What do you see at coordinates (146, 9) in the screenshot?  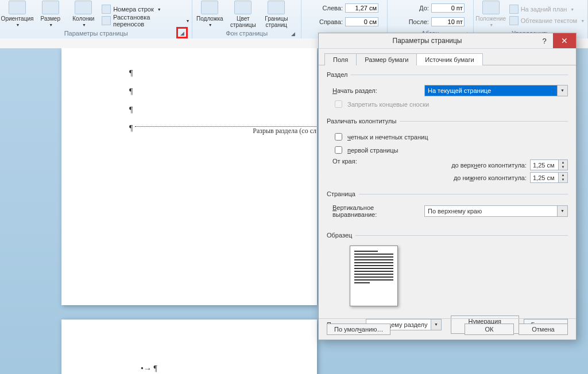 I see `line-numbers-button: Номера строк▼` at bounding box center [146, 9].